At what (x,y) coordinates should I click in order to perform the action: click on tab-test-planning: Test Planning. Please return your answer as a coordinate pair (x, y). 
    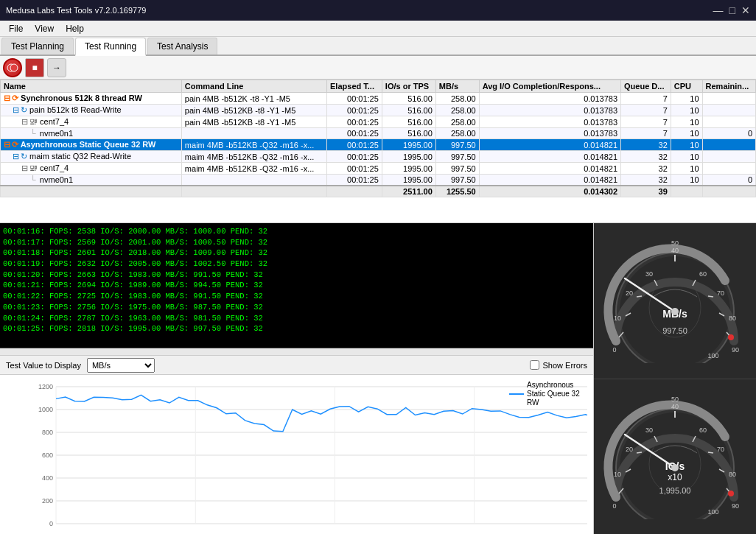
    Looking at the image, I should click on (38, 46).